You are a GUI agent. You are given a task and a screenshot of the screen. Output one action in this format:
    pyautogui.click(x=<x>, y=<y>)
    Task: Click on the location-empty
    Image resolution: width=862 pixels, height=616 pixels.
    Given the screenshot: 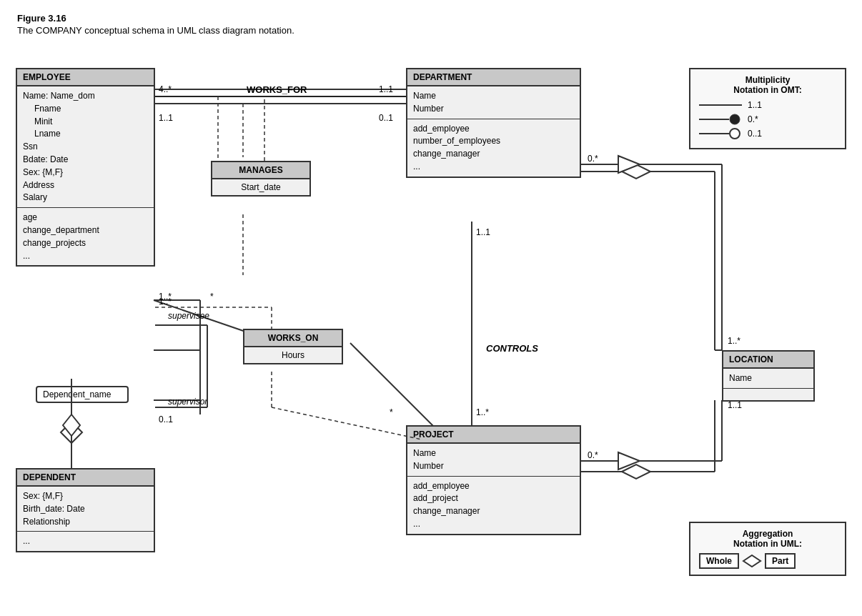 What is the action you would take?
    pyautogui.click(x=768, y=394)
    